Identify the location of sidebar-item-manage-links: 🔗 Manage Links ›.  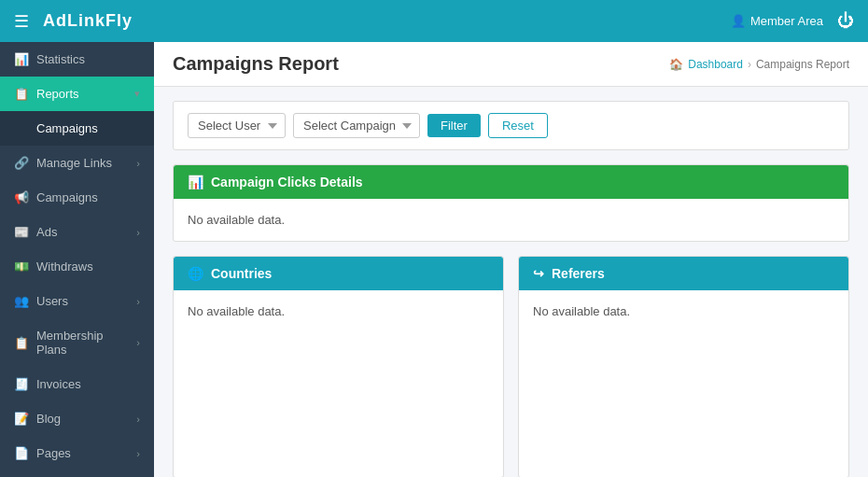
(77, 162).